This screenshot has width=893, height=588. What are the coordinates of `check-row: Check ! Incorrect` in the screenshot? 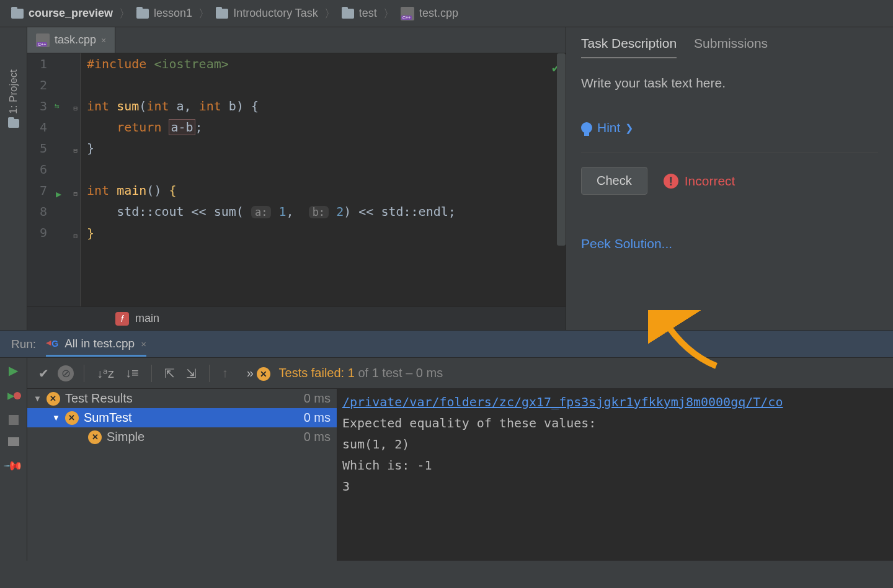 It's located at (729, 181).